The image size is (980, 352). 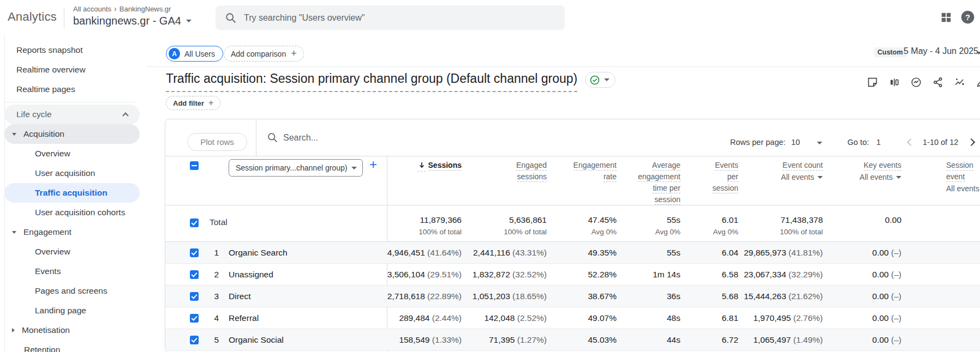 What do you see at coordinates (61, 311) in the screenshot?
I see `report-label: Landing page` at bounding box center [61, 311].